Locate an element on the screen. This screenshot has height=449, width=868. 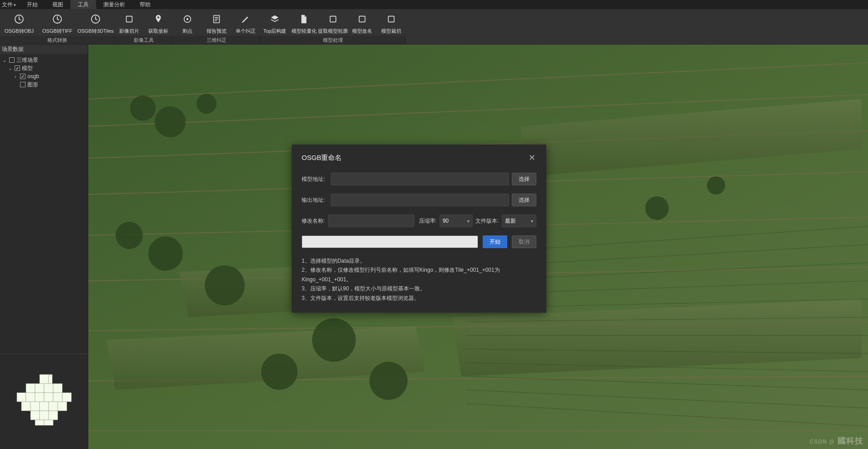
layers-icon is located at coordinates (275, 19).